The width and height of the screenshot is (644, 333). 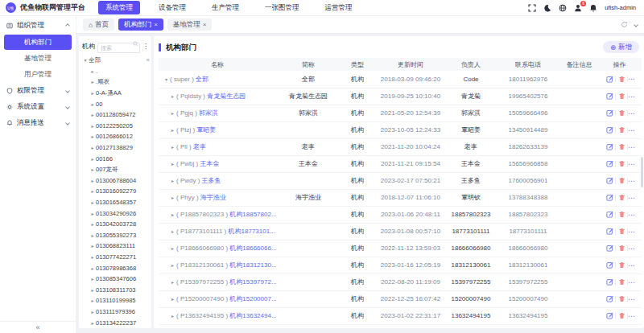 What do you see at coordinates (636, 25) in the screenshot?
I see `chevron-down-icon` at bounding box center [636, 25].